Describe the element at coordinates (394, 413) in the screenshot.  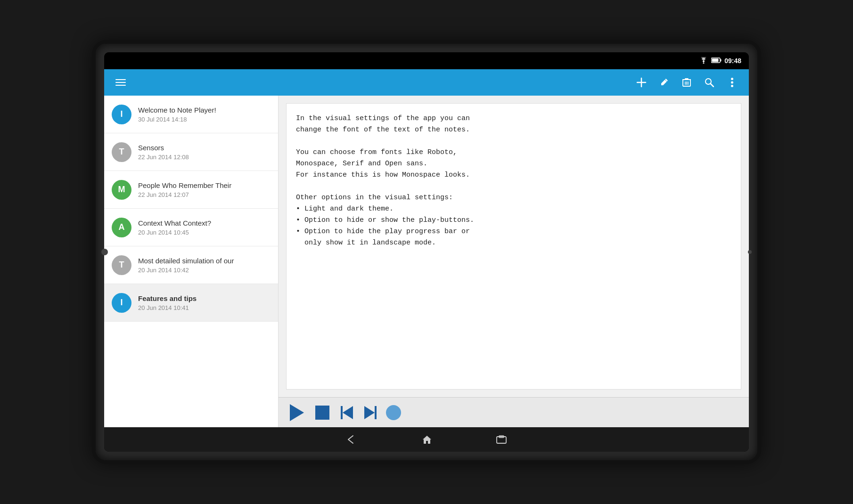
I see `progress-indicator` at that location.